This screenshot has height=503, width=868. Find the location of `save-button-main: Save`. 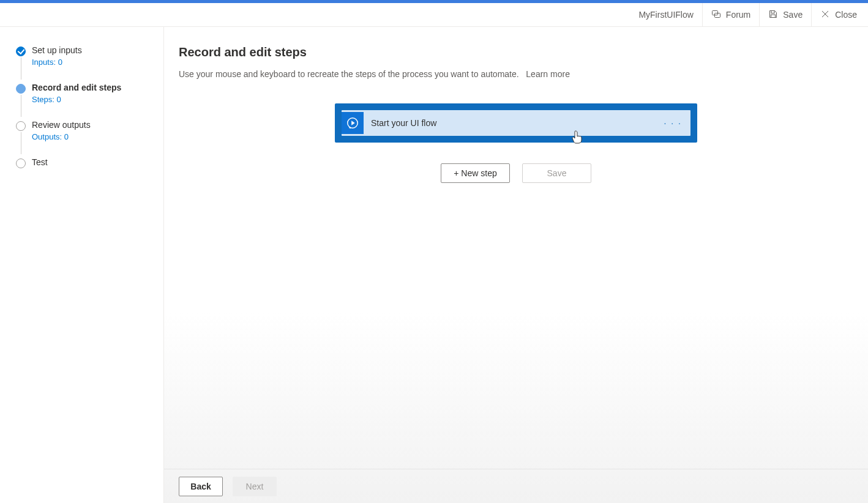

save-button-main: Save is located at coordinates (557, 173).